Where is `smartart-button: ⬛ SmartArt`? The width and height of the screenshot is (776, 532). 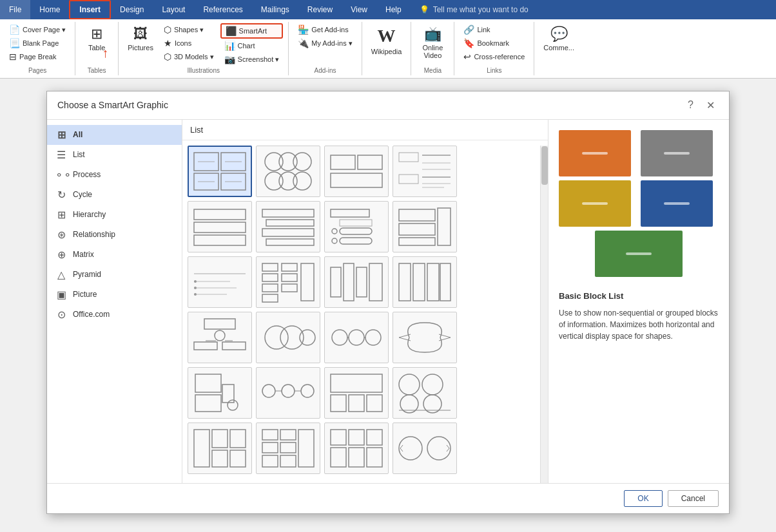 smartart-button: ⬛ SmartArt is located at coordinates (252, 31).